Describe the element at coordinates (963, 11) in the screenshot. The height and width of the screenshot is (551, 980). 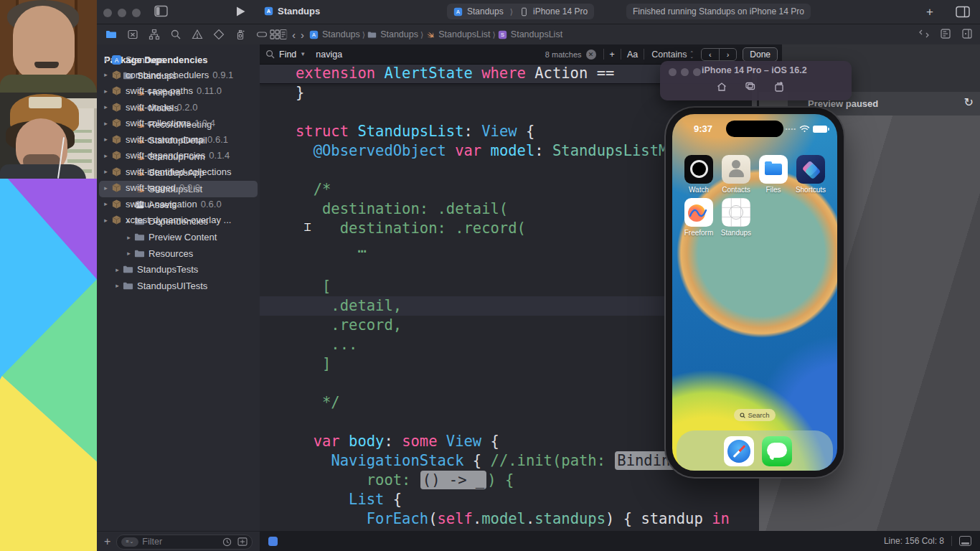
I see `editor-layout-icon` at that location.